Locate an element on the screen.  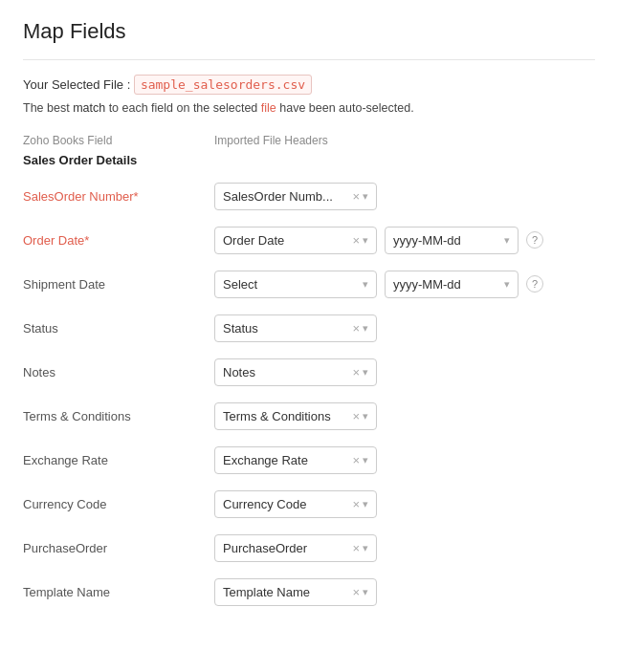
field-row: Exchange Rate Exchange Rate × ▾ is located at coordinates (309, 460).